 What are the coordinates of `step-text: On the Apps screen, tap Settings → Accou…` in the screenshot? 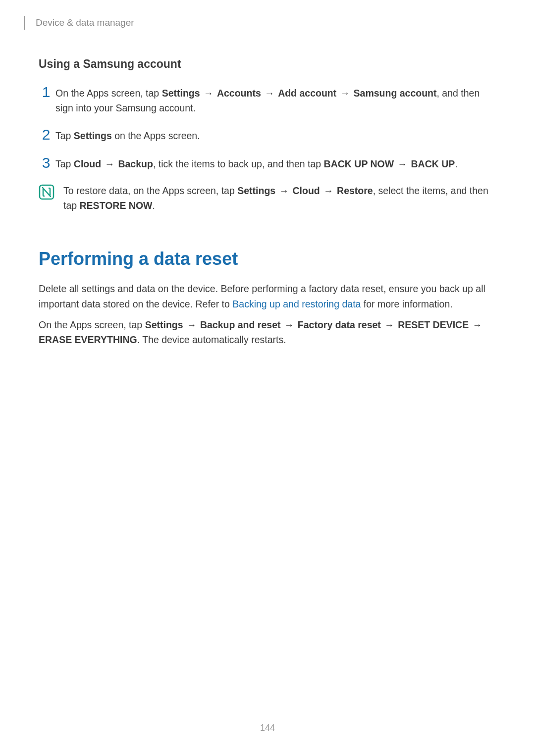 It's located at (276, 100).